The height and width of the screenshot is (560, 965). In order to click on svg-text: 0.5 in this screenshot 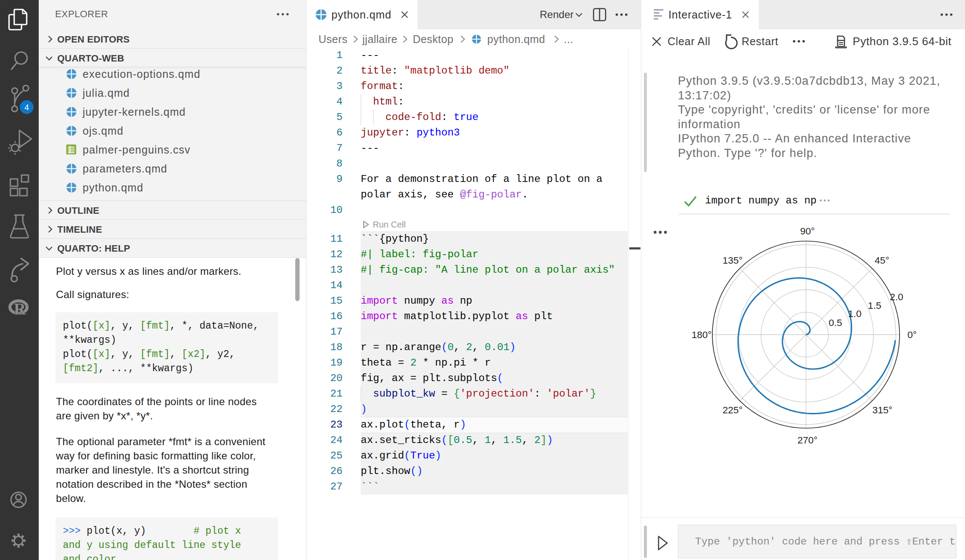, I will do `click(835, 323)`.